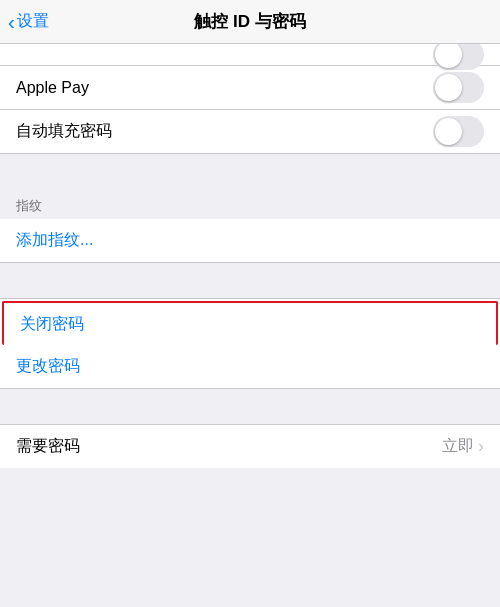 This screenshot has width=500, height=607. I want to click on autofill-toggle, so click(458, 132).